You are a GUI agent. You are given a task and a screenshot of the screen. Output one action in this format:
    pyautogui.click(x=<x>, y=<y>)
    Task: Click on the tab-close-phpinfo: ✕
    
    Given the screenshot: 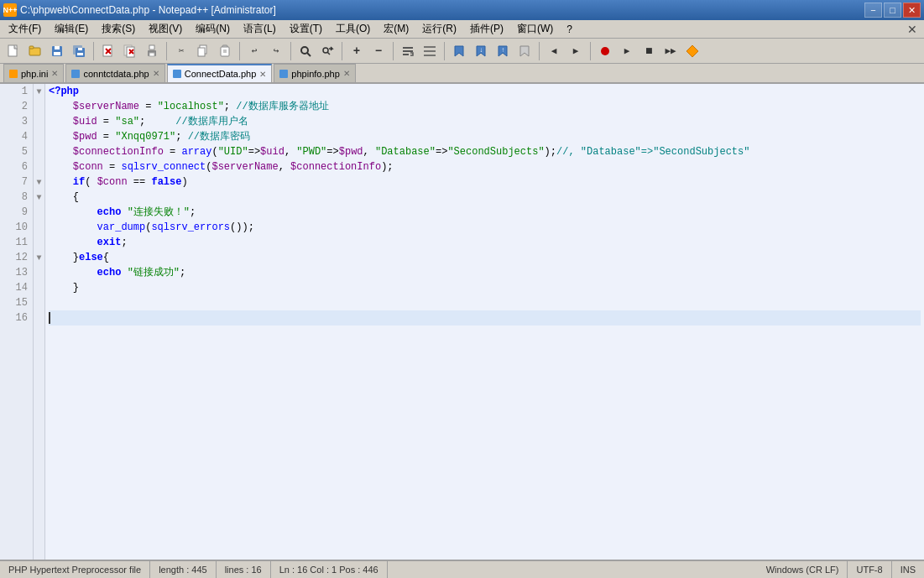 What is the action you would take?
    pyautogui.click(x=347, y=74)
    